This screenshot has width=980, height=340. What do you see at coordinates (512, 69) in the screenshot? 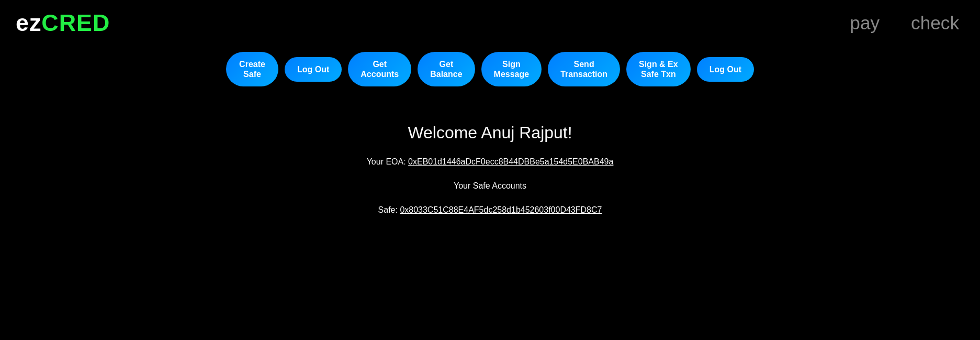
I see `sign-message-button: SignMessage` at bounding box center [512, 69].